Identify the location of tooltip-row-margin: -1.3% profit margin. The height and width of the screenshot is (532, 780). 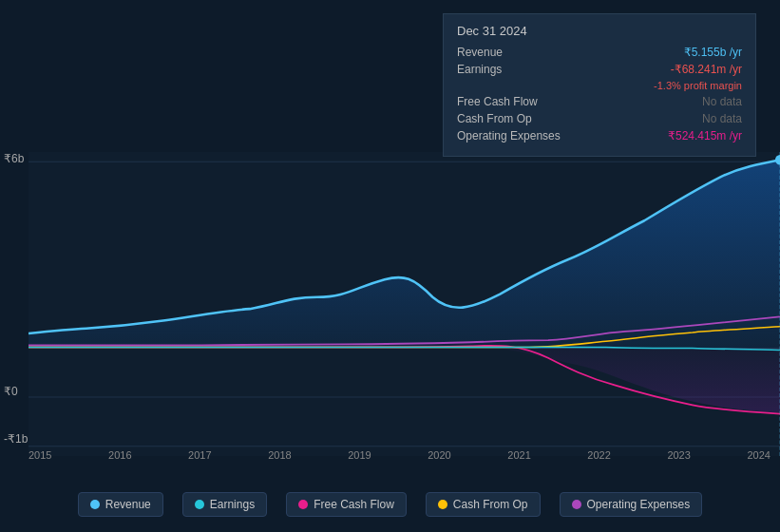
(599, 86).